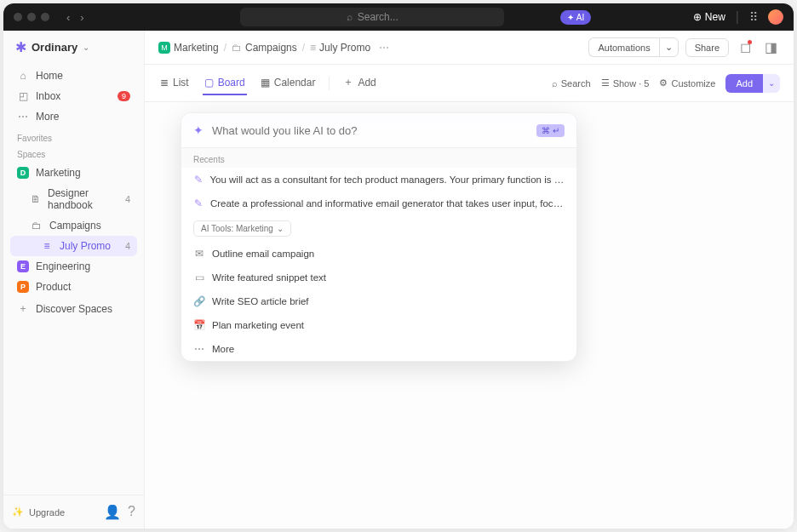  I want to click on crumb-actions: Automations ⌄ Share ◻ ◨, so click(685, 48).